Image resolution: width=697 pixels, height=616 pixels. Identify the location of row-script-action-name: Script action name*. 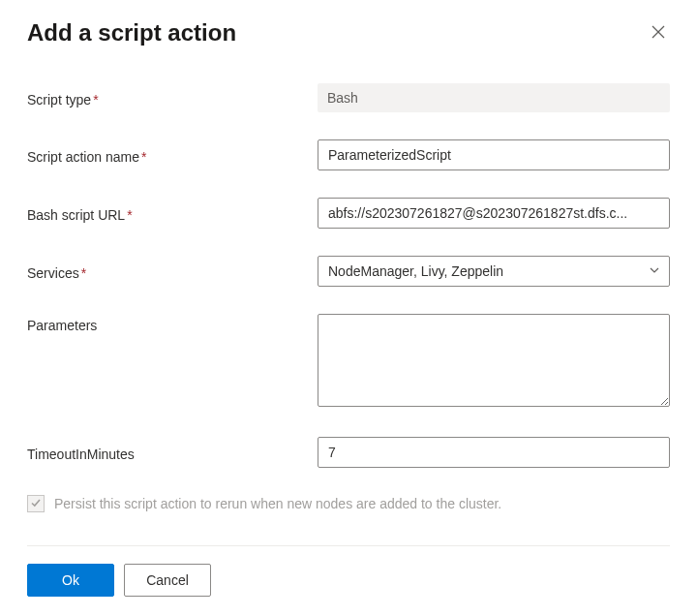
(348, 155).